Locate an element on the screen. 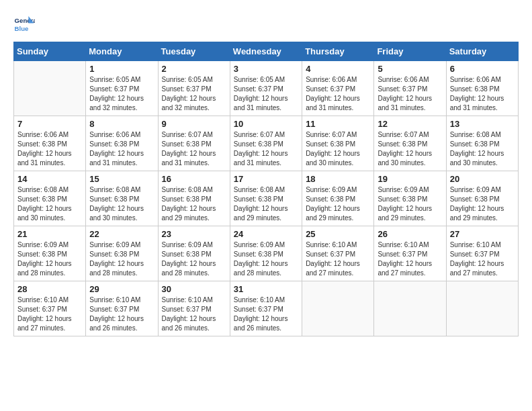 The image size is (532, 411). day-number: 29 is located at coordinates (122, 289).